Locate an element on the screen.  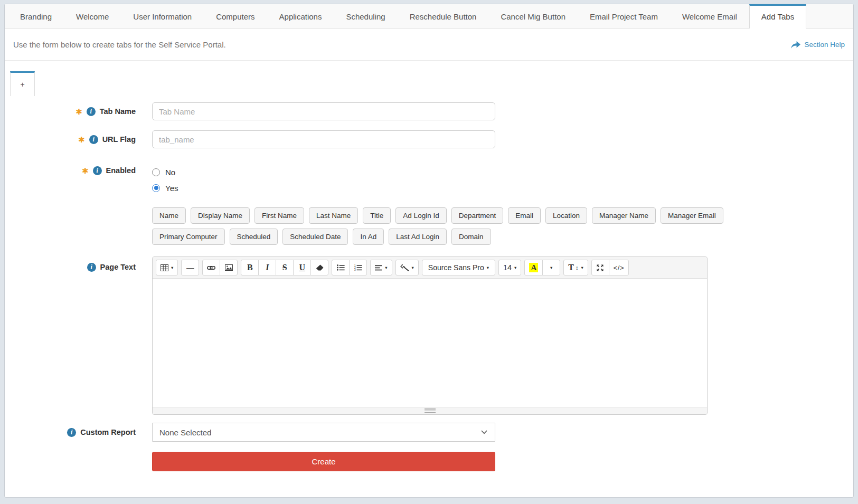
token-button: Last Ad Login is located at coordinates (418, 236).